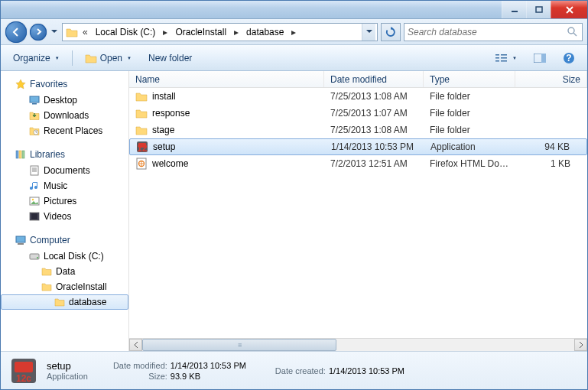 The height and width of the screenshot is (390, 588). What do you see at coordinates (67, 366) in the screenshot?
I see `details-title: setup` at bounding box center [67, 366].